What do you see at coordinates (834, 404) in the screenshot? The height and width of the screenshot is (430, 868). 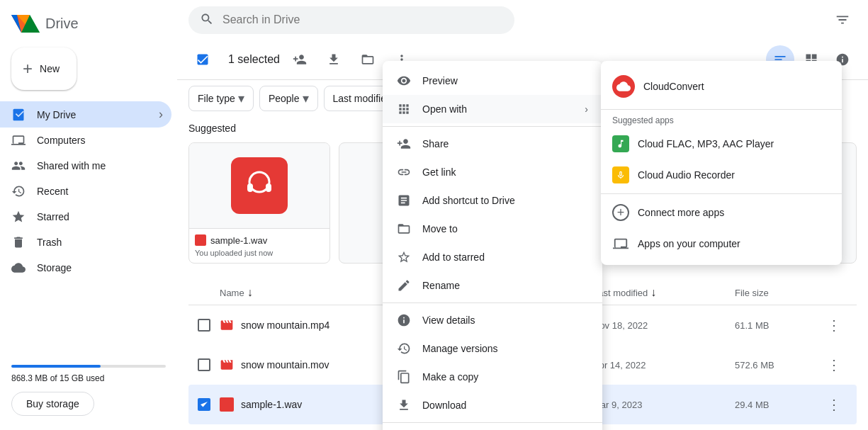 I see `row-more-button-sample-wav: ⋮` at bounding box center [834, 404].